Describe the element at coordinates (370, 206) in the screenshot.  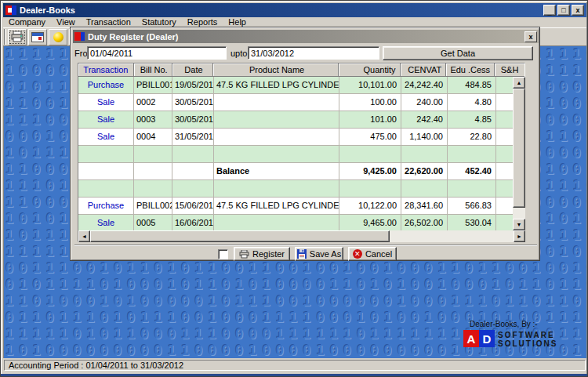
I see `cell-quantity: 10,122.00` at that location.